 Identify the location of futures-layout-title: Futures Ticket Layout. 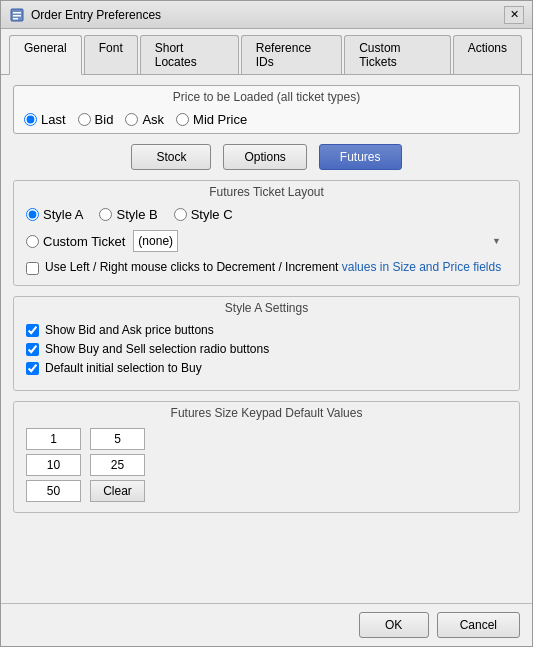
(266, 191).